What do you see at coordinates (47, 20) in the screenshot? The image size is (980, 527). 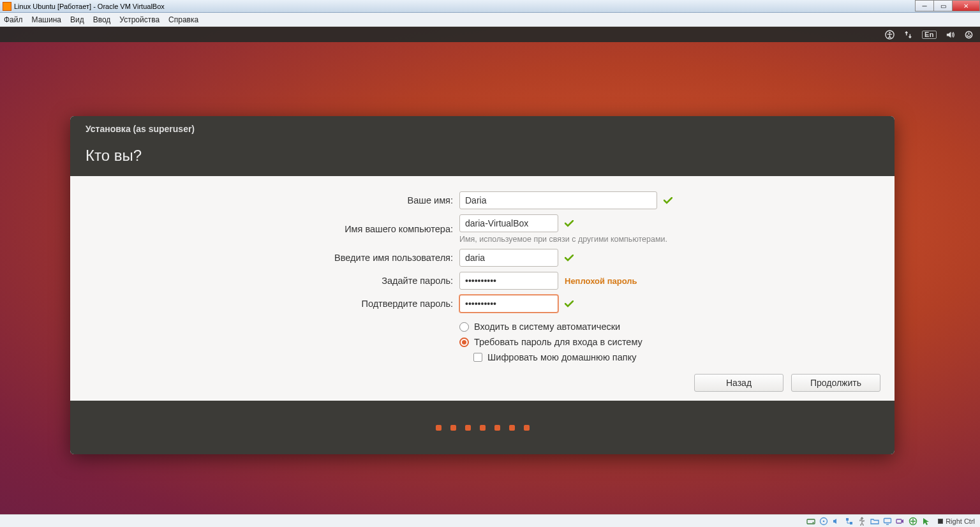 I see `menu-machine: Машина` at bounding box center [47, 20].